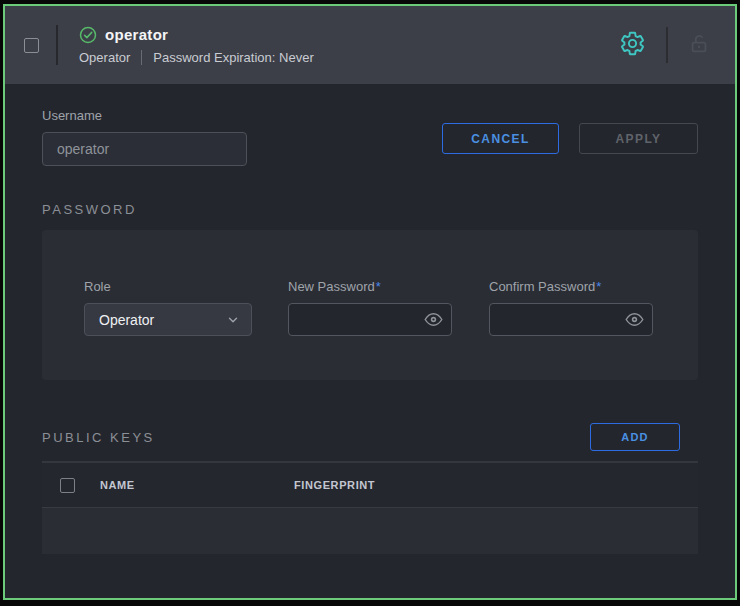  Describe the element at coordinates (570, 144) in the screenshot. I see `form-action-buttons: CANCEL APPLY` at that location.